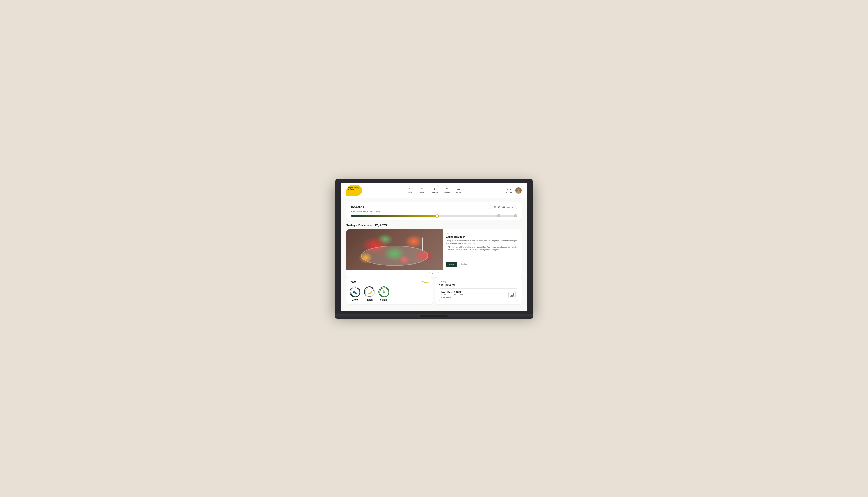  Describe the element at coordinates (459, 189) in the screenshot. I see `more-icon: ···` at that location.